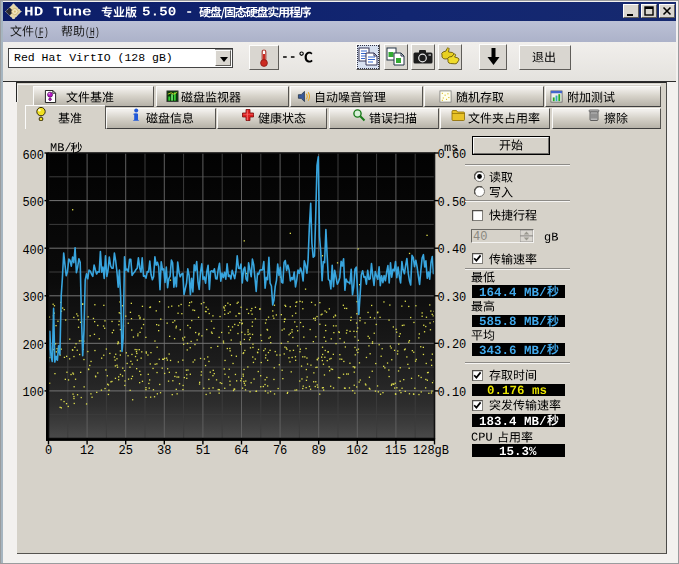 The image size is (679, 564). What do you see at coordinates (203, 451) in the screenshot?
I see `svg-text: 51` at bounding box center [203, 451].